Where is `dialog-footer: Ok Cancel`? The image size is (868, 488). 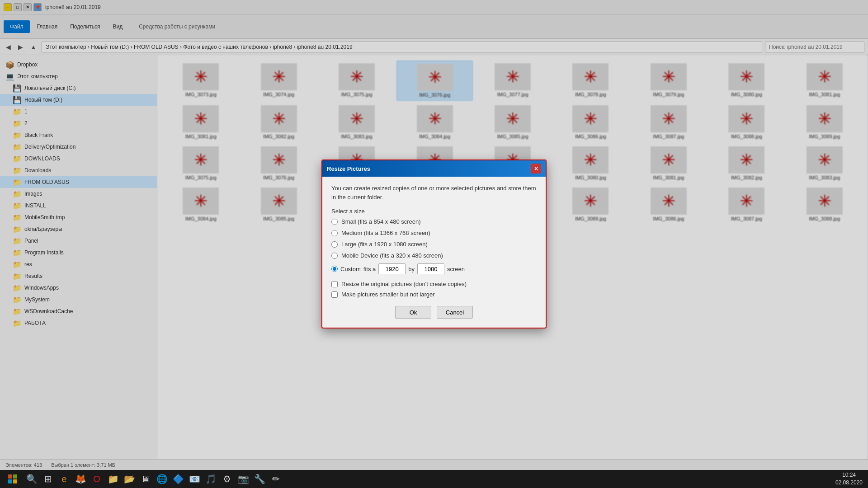 dialog-footer: Ok Cancel is located at coordinates (434, 312).